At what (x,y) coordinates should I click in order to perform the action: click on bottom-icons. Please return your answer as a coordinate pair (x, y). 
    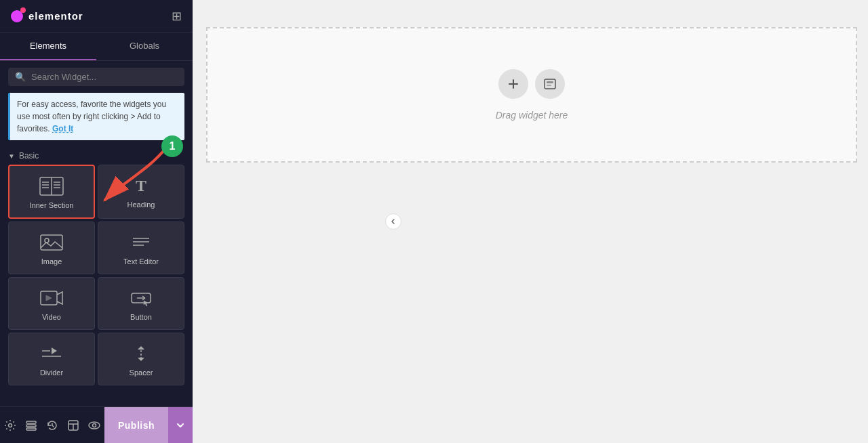
    Looking at the image, I should click on (52, 425).